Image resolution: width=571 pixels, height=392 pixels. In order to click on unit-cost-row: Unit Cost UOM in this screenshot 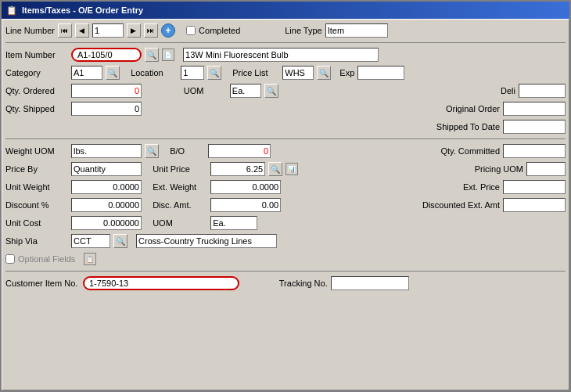, I will do `click(286, 223)`.